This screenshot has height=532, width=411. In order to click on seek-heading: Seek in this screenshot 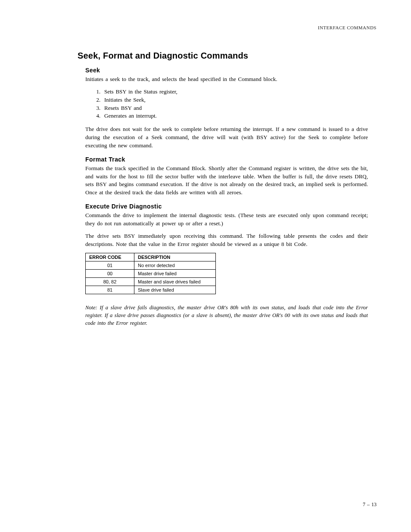, I will do `click(223, 70)`.